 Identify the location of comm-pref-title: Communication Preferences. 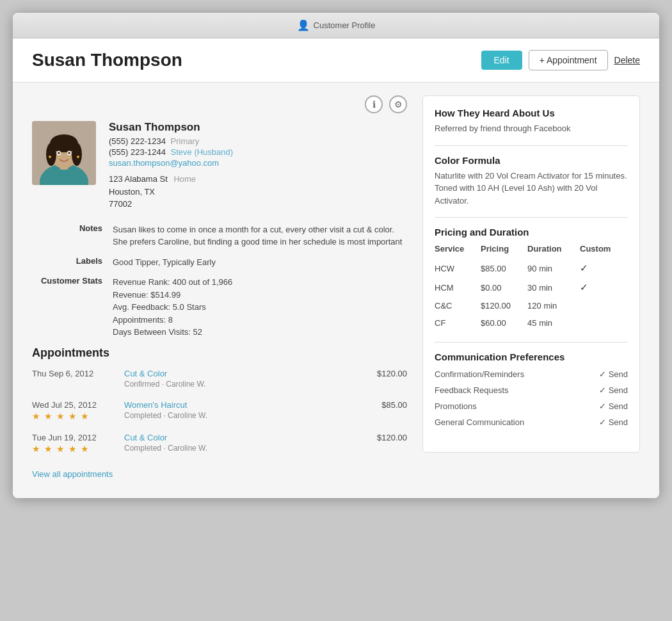
(531, 357).